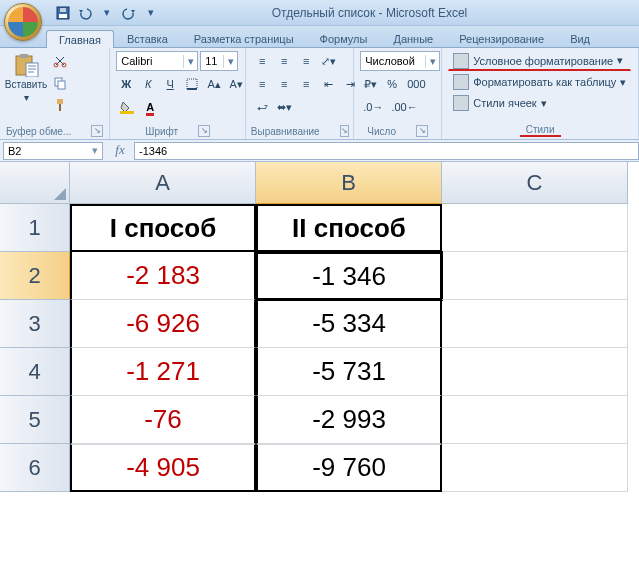  I want to click on format-as-table-button: Форматировать как таблицу ▾, so click(540, 82).